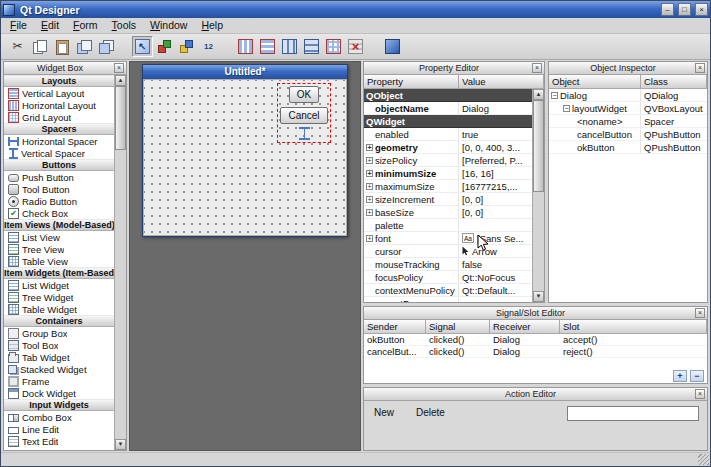 This screenshot has height=467, width=711. Describe the element at coordinates (537, 68) in the screenshot. I see `property-editor-close-icon: ×` at that location.